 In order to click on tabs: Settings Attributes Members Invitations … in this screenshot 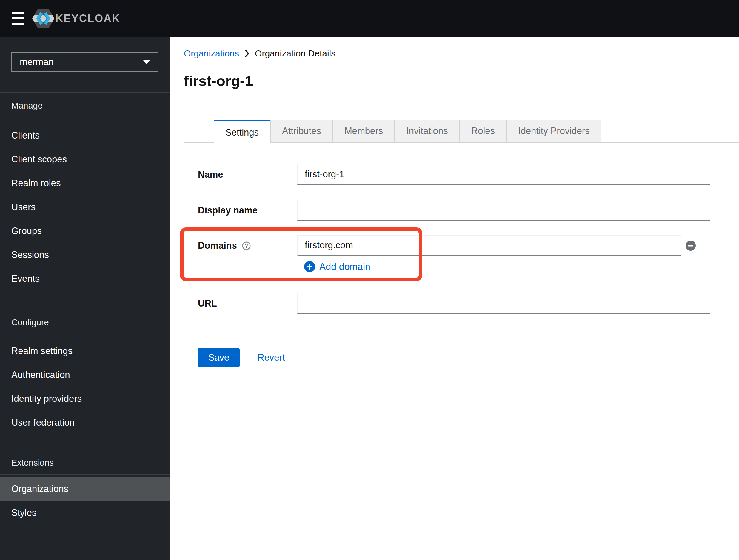, I will do `click(461, 131)`.